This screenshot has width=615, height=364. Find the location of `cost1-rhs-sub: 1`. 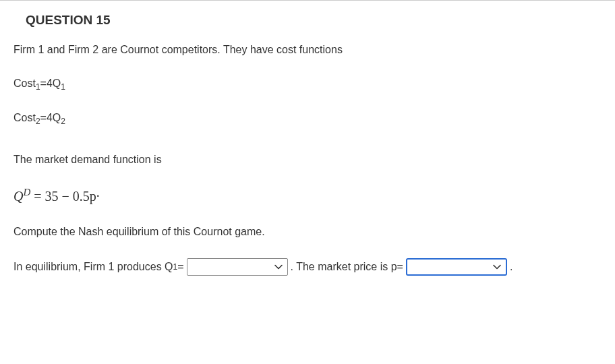

cost1-rhs-sub: 1 is located at coordinates (63, 88).